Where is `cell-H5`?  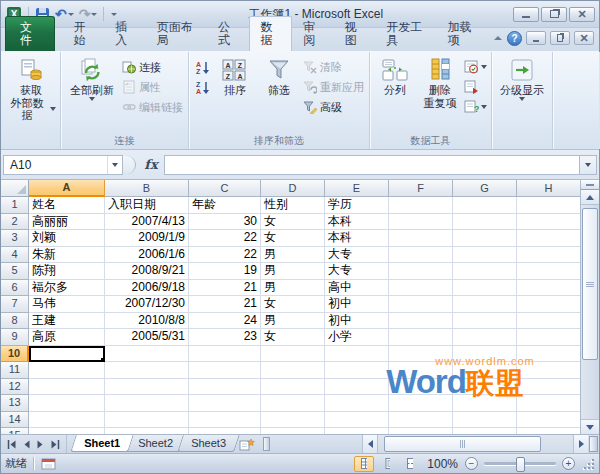 cell-H5 is located at coordinates (549, 272).